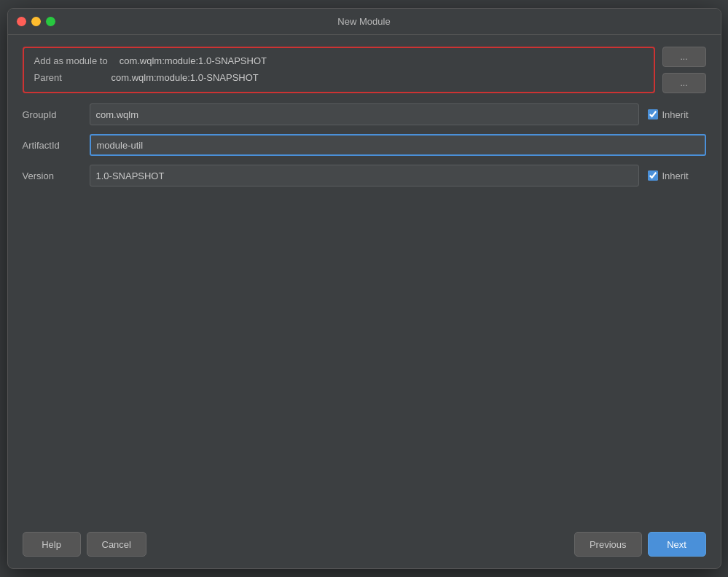 The image size is (728, 577). I want to click on parent-label: Parent, so click(67, 77).